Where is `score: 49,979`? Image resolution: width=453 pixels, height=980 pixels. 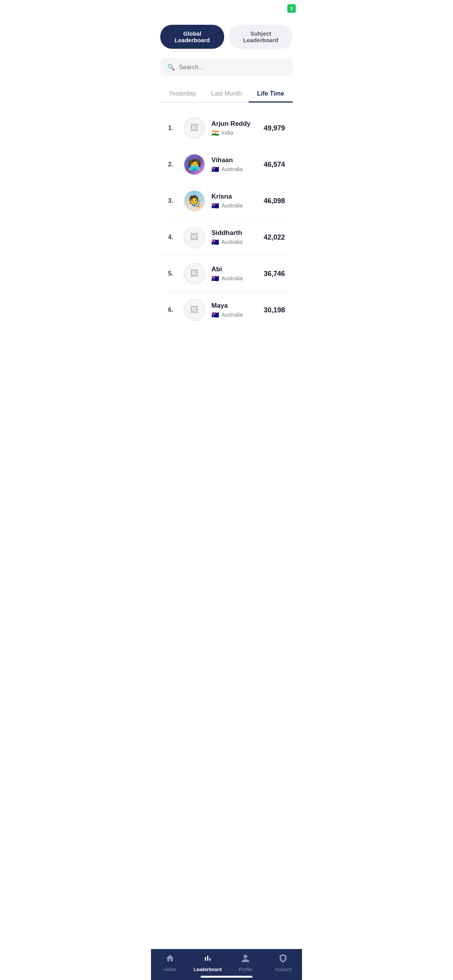
score: 49,979 is located at coordinates (274, 128).